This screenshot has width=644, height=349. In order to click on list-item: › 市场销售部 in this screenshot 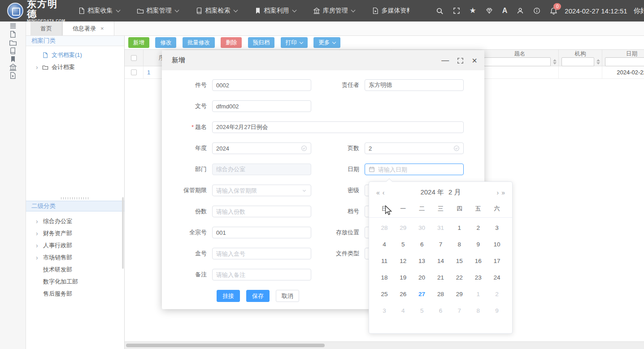, I will do `click(75, 257)`.